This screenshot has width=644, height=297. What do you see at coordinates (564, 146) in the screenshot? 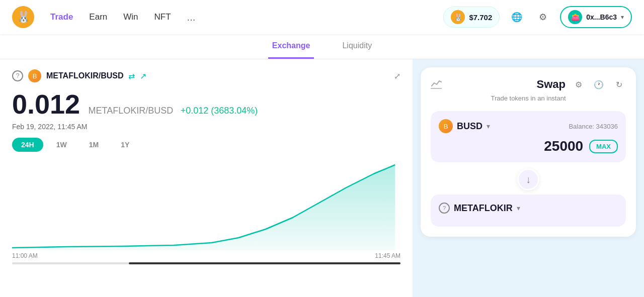
I see `from-token-amount: 25000` at bounding box center [564, 146].